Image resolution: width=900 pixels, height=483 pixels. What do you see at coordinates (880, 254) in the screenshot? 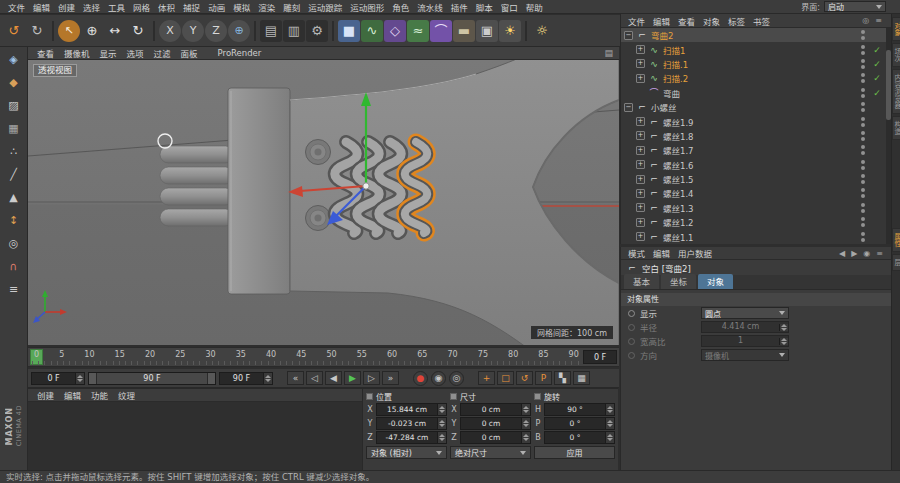
I see `panel-menu-icon: ≡` at bounding box center [880, 254].